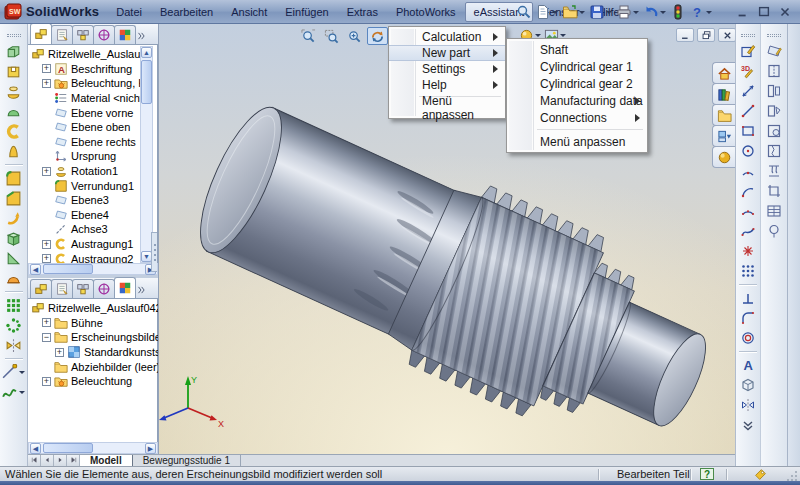  I want to click on doc-tab-modell: Modell, so click(106, 460).